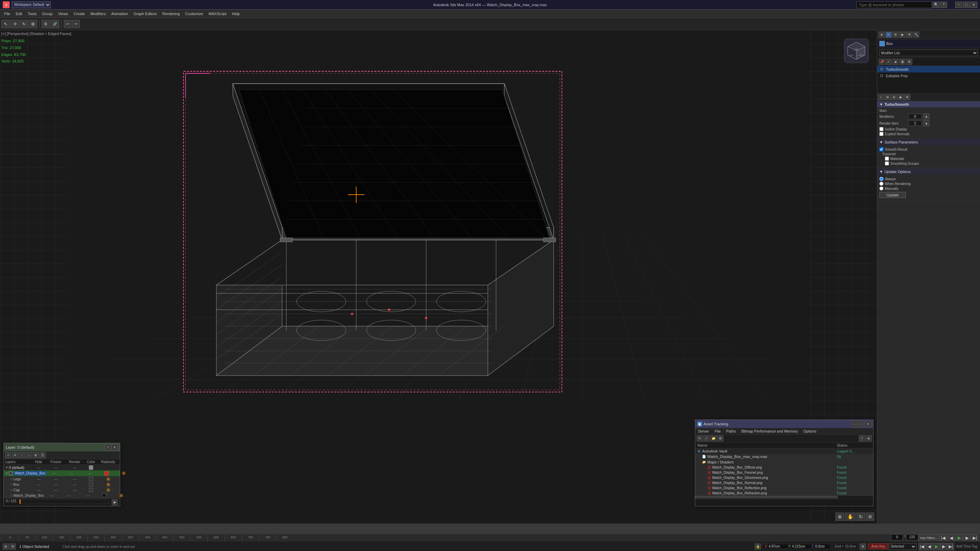  I want to click on asset-maximize-btn: □, so click(861, 424).